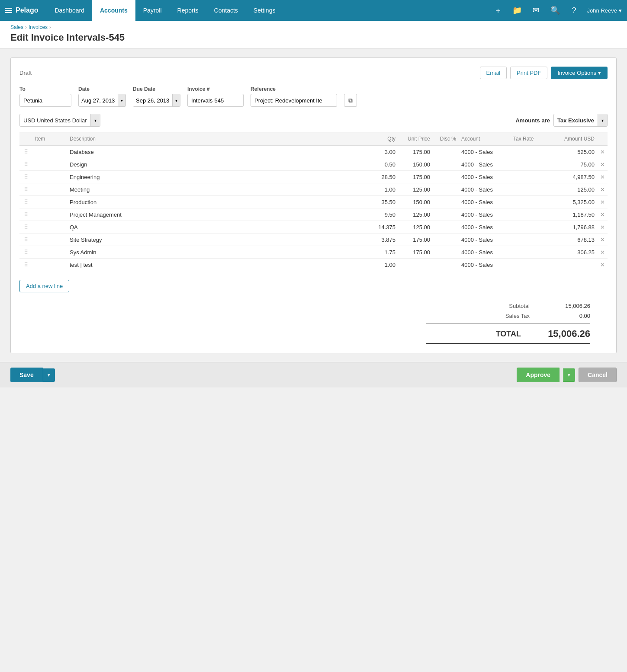  Describe the element at coordinates (383, 202) in the screenshot. I see `qty-cell: 35.50` at that location.